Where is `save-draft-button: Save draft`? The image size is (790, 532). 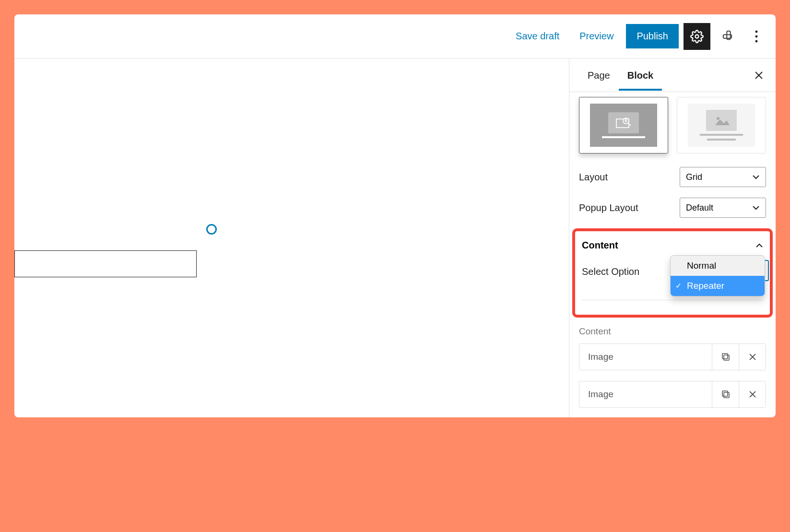
save-draft-button: Save draft is located at coordinates (537, 36).